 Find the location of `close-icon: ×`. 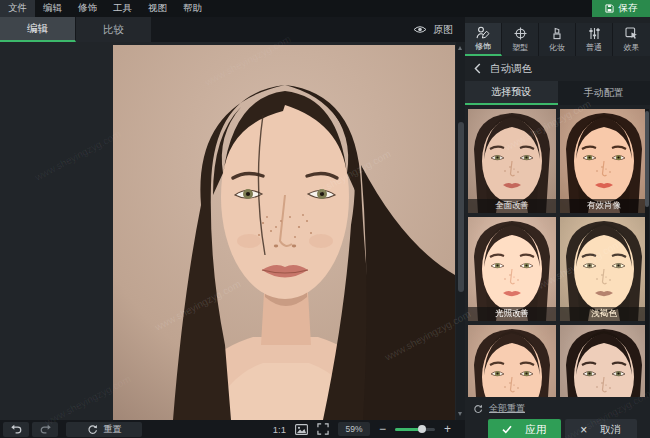

close-icon: × is located at coordinates (584, 430).